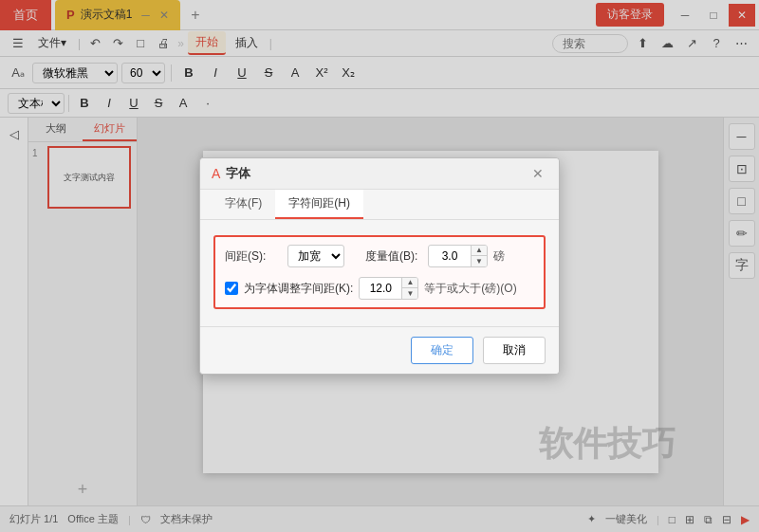 This screenshot has width=759, height=532. Describe the element at coordinates (380, 256) in the screenshot. I see `spacing-row: 间距(S): 加宽 度量值(B): 3.0 ▲ ▼ 磅` at that location.